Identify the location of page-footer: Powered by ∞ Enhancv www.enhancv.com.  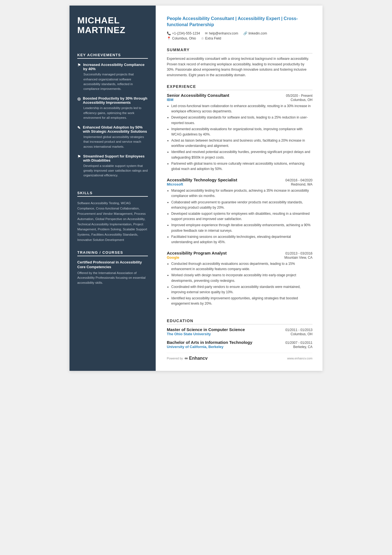
(240, 357).